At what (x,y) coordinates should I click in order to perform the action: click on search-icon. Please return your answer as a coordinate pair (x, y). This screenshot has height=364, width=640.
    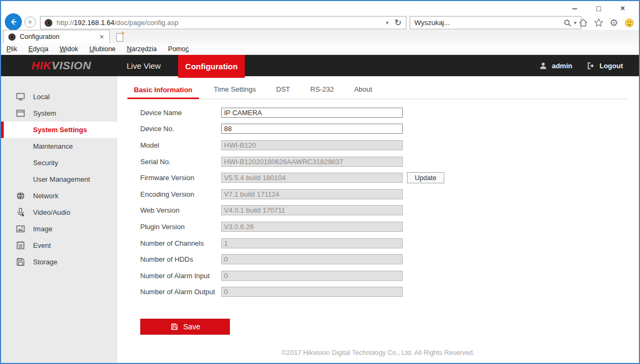
    Looking at the image, I should click on (567, 23).